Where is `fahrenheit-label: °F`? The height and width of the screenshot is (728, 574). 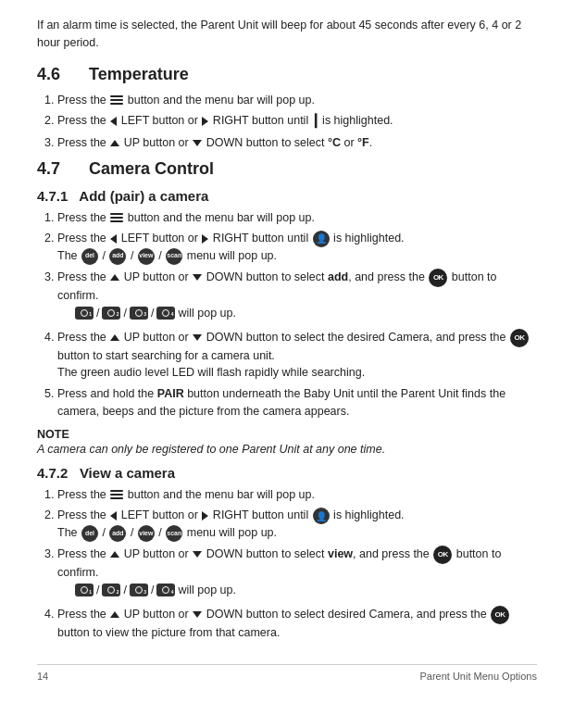
fahrenheit-label: °F is located at coordinates (363, 143).